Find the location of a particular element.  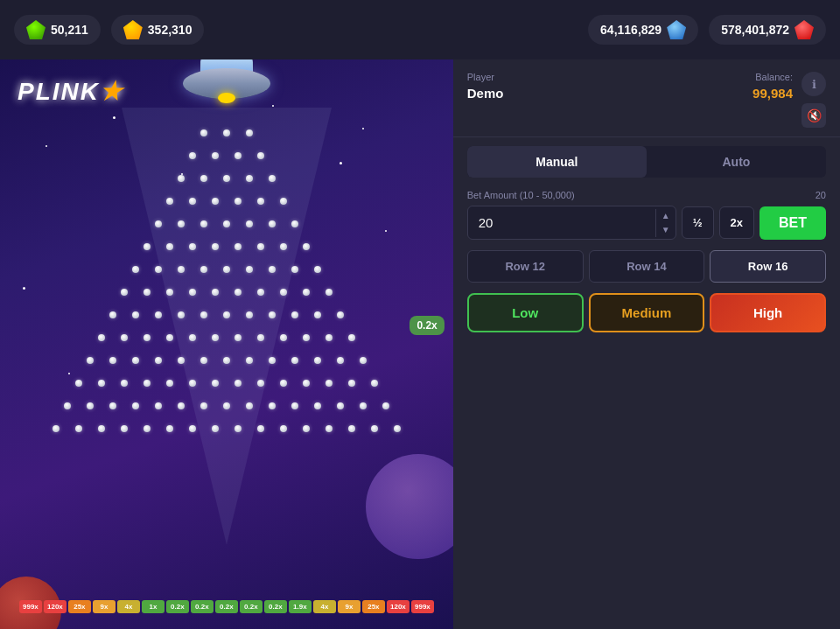

top-bar-right: 64,116,829 578,401,872 is located at coordinates (707, 30).